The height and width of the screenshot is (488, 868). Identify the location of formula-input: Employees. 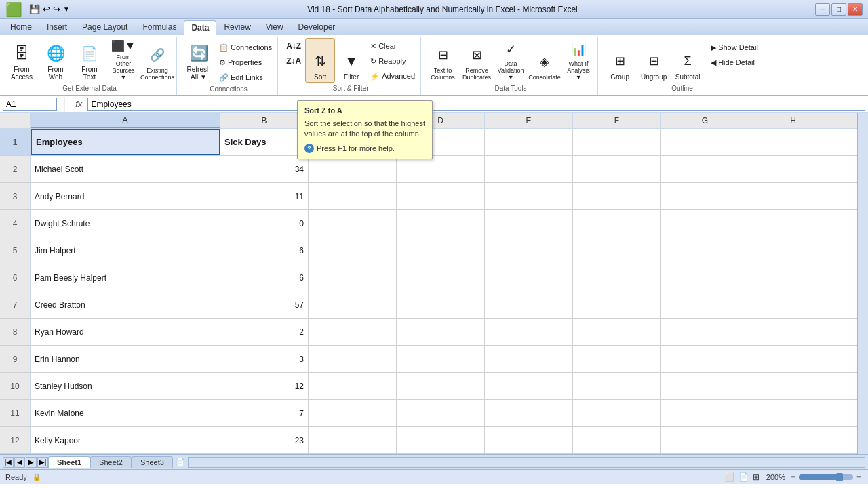
(476, 104).